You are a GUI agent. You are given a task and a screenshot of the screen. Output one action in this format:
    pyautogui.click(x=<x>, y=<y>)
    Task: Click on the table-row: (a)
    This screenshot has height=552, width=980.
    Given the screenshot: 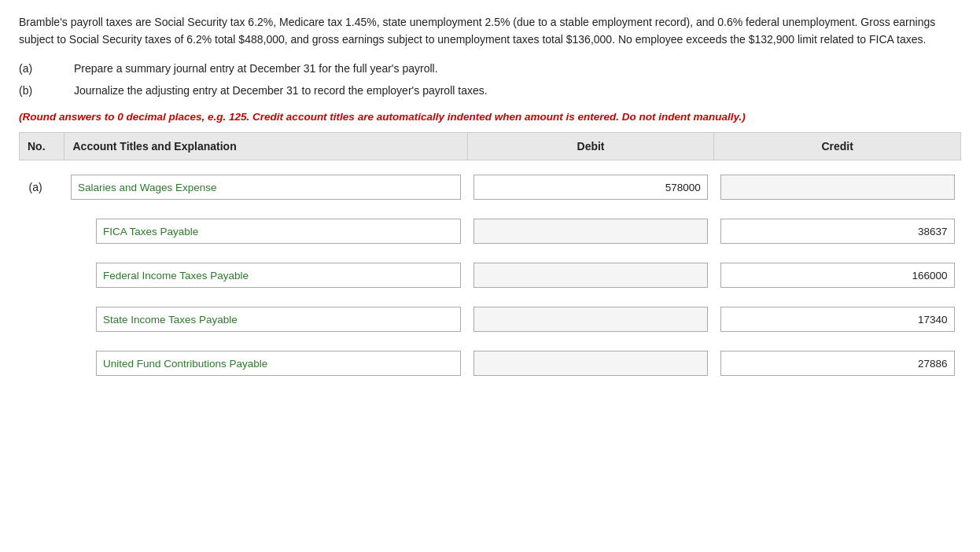 What is the action you would take?
    pyautogui.click(x=491, y=187)
    